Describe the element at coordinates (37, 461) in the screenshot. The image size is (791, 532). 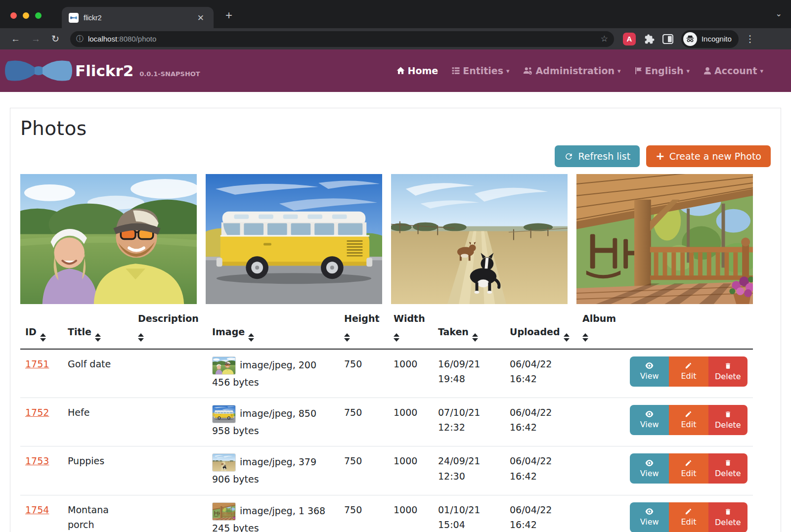
I see `photo-id-link: 1753` at that location.